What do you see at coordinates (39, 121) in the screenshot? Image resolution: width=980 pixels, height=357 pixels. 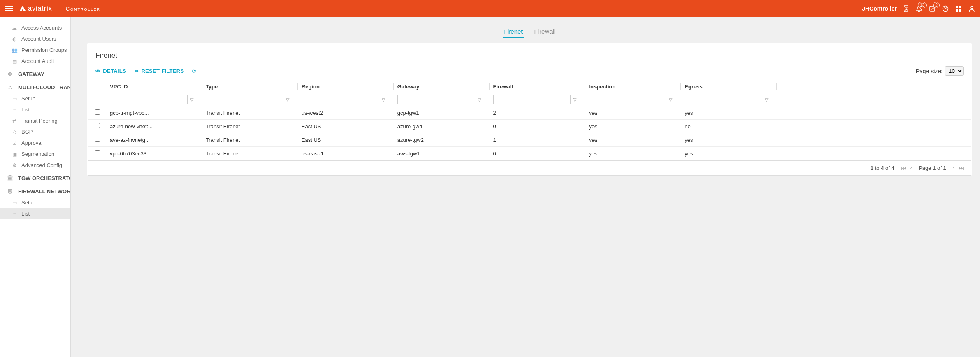 I see `sidebar-item-label: Transit Peering` at bounding box center [39, 121].